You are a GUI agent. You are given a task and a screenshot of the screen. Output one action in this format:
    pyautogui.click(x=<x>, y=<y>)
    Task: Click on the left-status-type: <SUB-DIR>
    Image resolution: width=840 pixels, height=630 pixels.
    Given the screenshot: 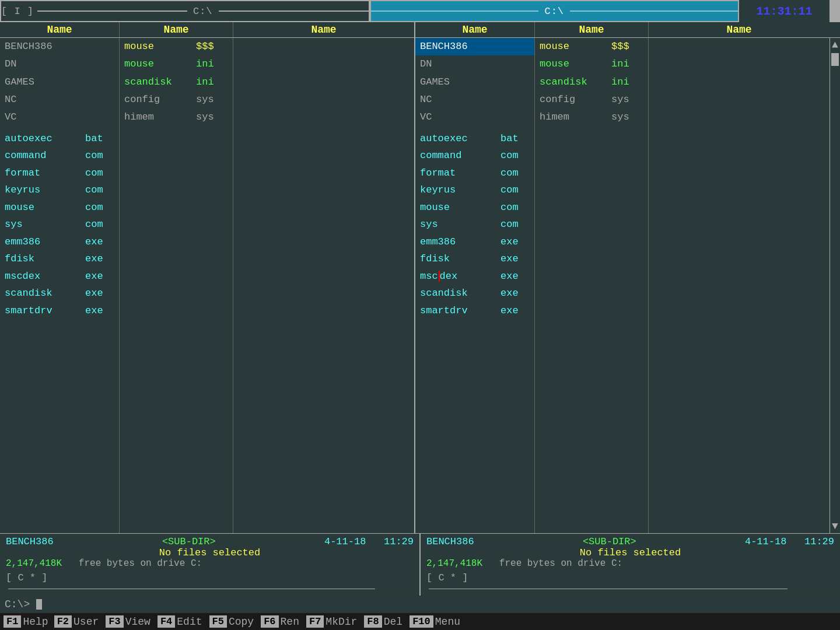 What is the action you would take?
    pyautogui.click(x=189, y=541)
    